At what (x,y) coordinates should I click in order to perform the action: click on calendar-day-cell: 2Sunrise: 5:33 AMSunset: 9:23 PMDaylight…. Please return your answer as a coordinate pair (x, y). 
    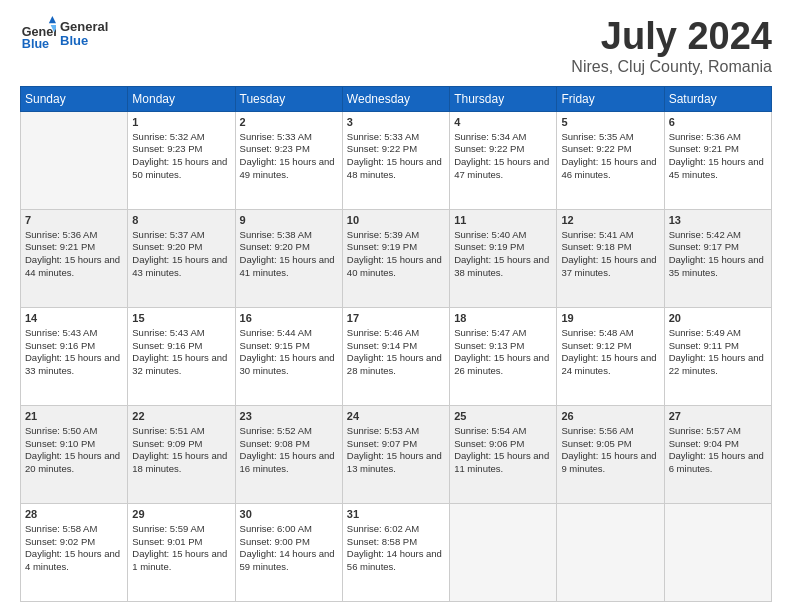
    Looking at the image, I should click on (288, 160).